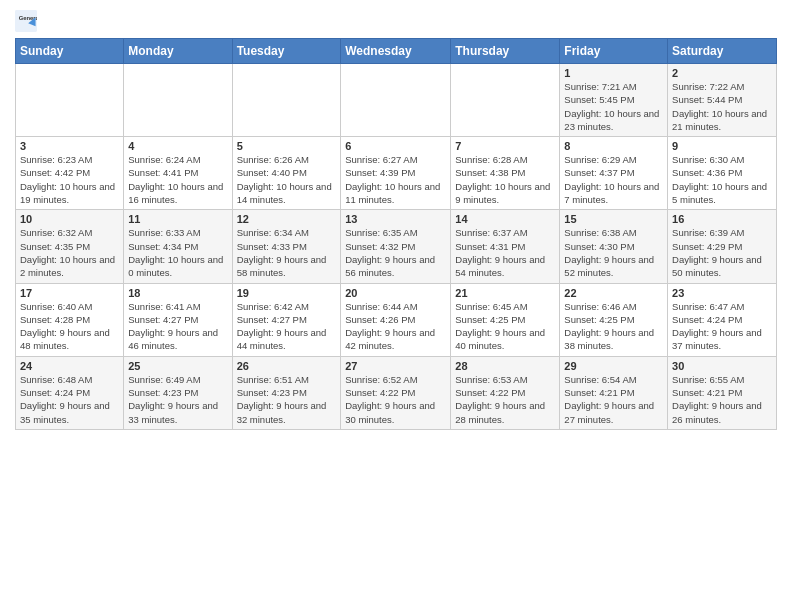  I want to click on day-info: Sunrise: 6:34 AM Sunset: 4:33 PM Dayligh…, so click(287, 252).